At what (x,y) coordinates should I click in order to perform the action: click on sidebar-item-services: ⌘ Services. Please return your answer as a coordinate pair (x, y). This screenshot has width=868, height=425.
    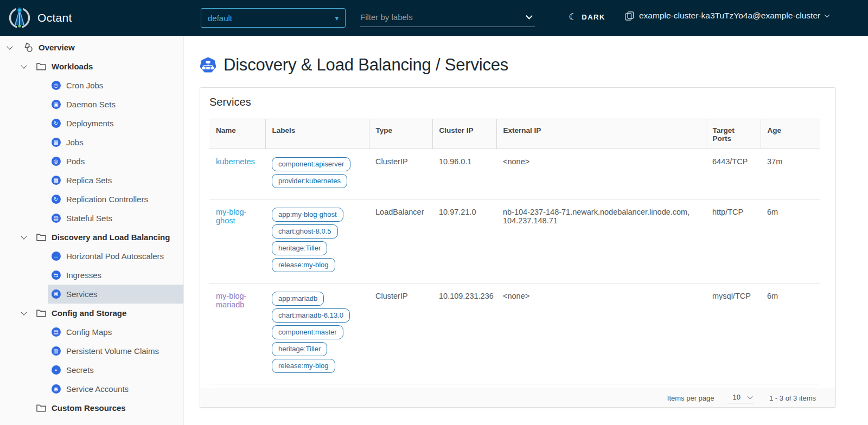
    Looking at the image, I should click on (116, 294).